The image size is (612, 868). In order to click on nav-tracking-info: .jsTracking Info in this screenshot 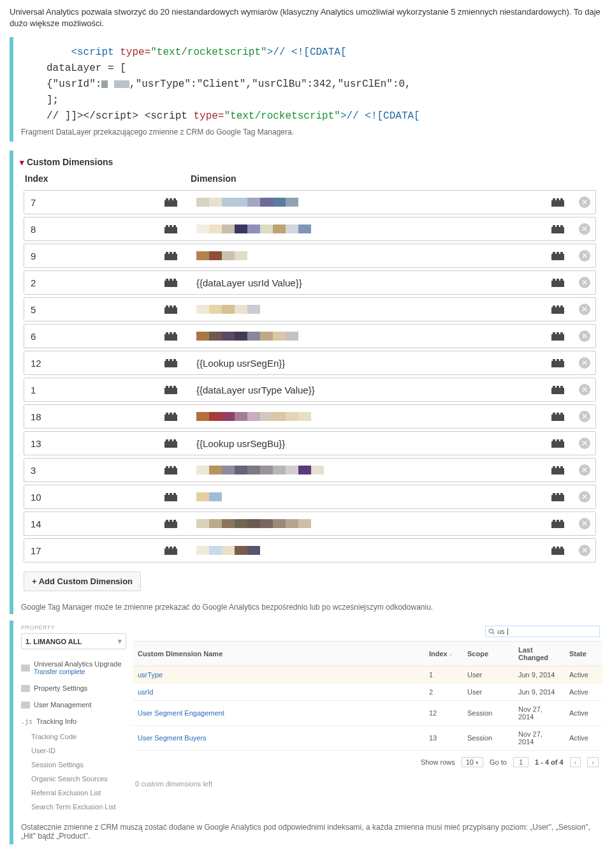, I will do `click(74, 721)`.